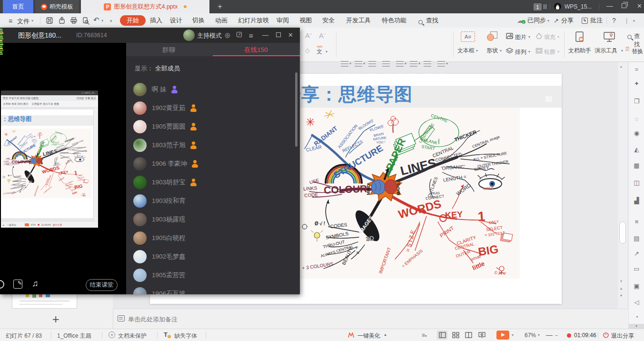 The width and height of the screenshot is (644, 341). What do you see at coordinates (266, 35) in the screenshot?
I see `minimize-overlay-button: —` at bounding box center [266, 35].